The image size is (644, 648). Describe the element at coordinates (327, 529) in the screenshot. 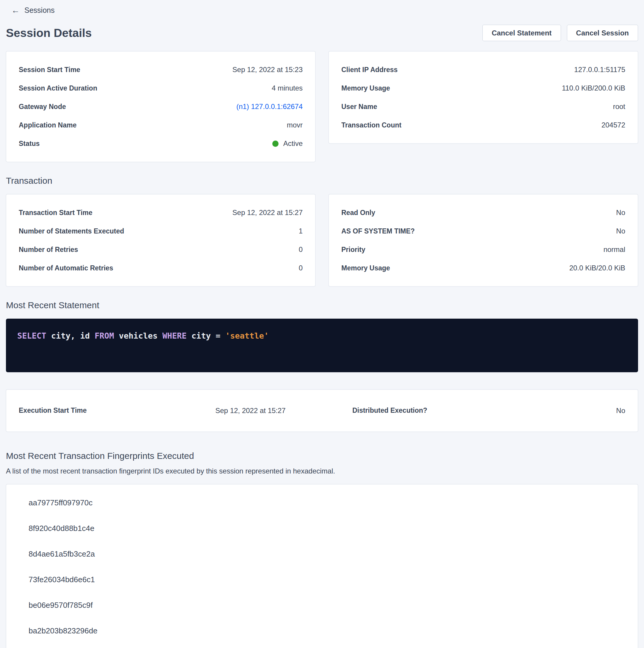

I see `fingerprint-list-item: 8f920c40d88b1c4e` at that location.